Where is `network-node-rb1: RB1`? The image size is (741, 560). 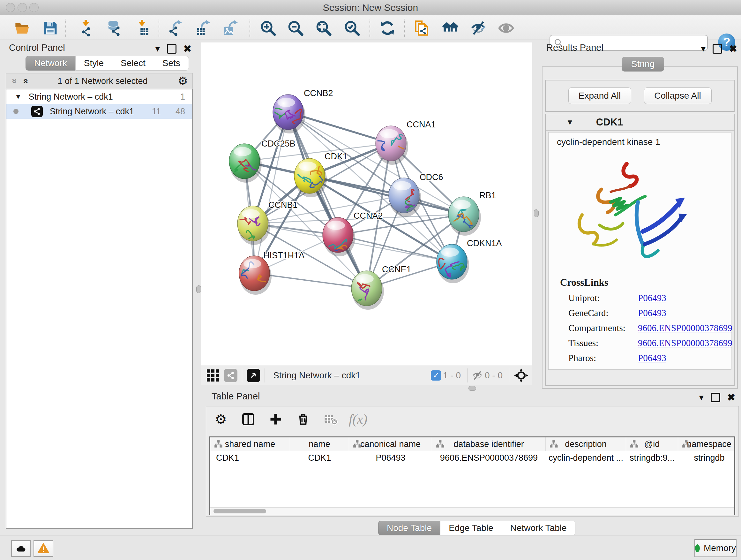
network-node-rb1: RB1 is located at coordinates (472, 213).